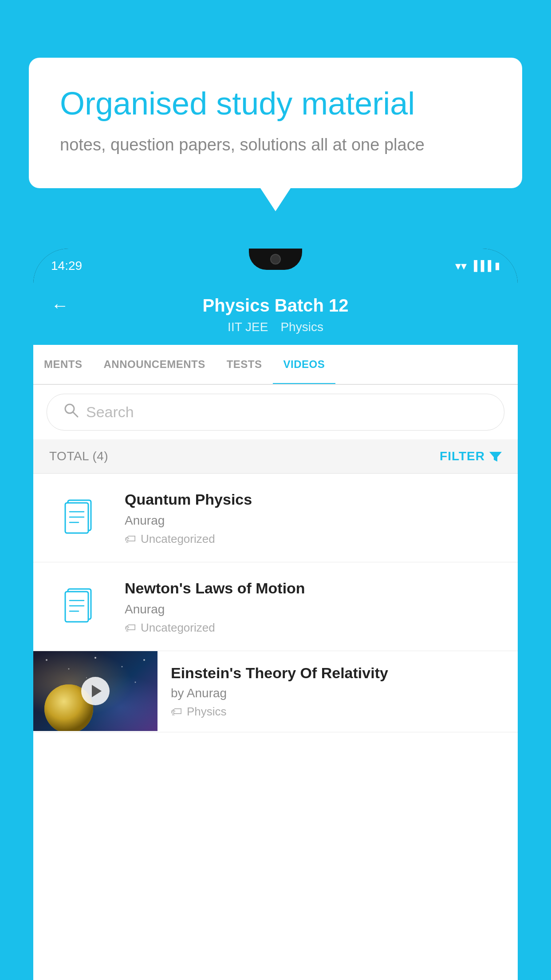  Describe the element at coordinates (80, 518) in the screenshot. I see `doc-icon-quantum` at that location.